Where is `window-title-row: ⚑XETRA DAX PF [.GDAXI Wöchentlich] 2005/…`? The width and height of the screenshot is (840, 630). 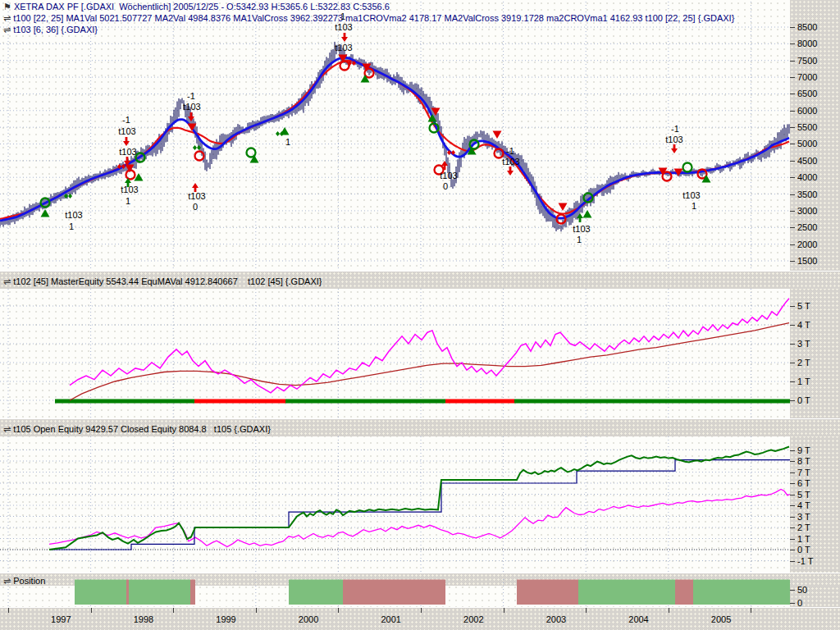
window-title-row: ⚑XETRA DAX PF [.GDAXI Wöchentlich] 2005/… is located at coordinates (197, 7).